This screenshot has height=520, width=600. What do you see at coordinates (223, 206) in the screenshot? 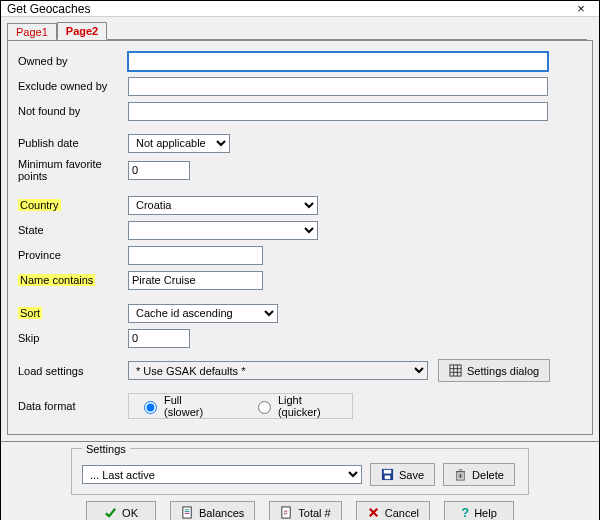
I see `country-select: Croatia` at bounding box center [223, 206].